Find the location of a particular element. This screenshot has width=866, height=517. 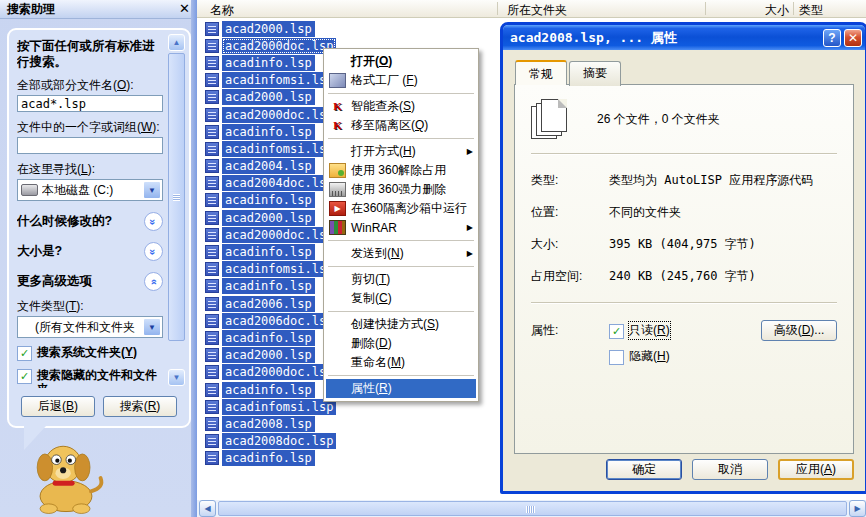

cancel-button: 取消 is located at coordinates (730, 470).